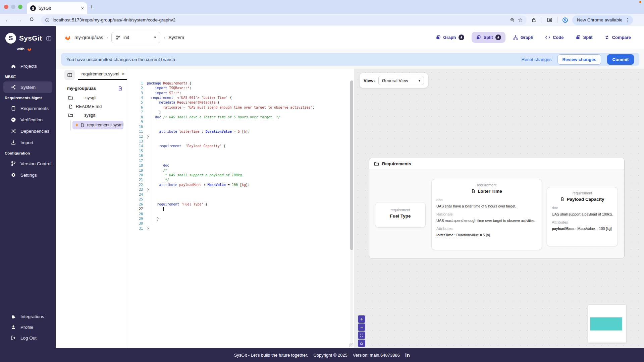 This screenshot has width=644, height=362. I want to click on sidebar-item-verification: Verification, so click(28, 120).